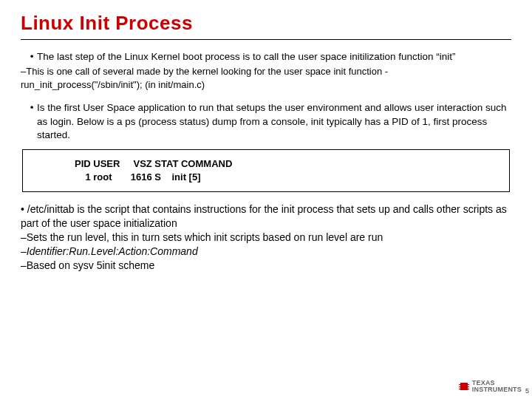 Image resolution: width=532 pixels, height=399 pixels. Describe the element at coordinates (266, 24) in the screenshot. I see `slide-title: Linux Init Process` at that location.